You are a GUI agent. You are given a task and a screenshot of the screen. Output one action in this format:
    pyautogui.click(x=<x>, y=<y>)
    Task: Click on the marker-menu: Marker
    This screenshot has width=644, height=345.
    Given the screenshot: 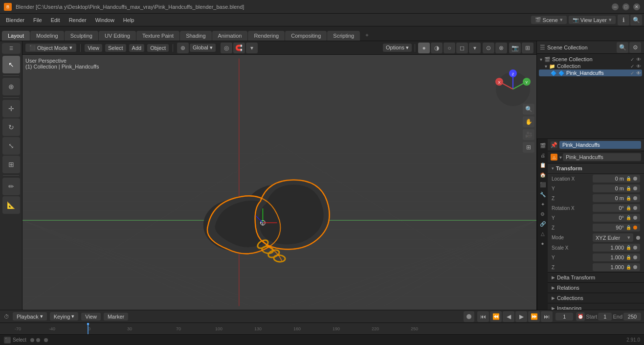 What is the action you would take?
    pyautogui.click(x=116, y=317)
    